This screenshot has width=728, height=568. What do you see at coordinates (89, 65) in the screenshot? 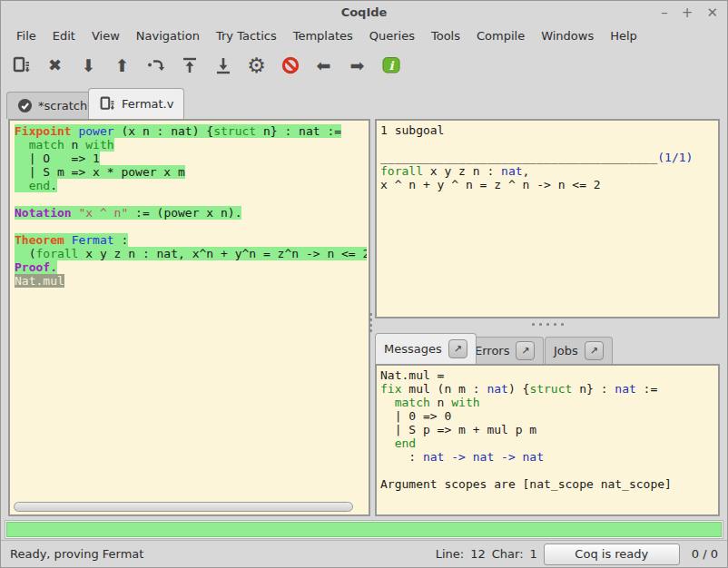
I see `step-forward-button: ⬇` at bounding box center [89, 65].